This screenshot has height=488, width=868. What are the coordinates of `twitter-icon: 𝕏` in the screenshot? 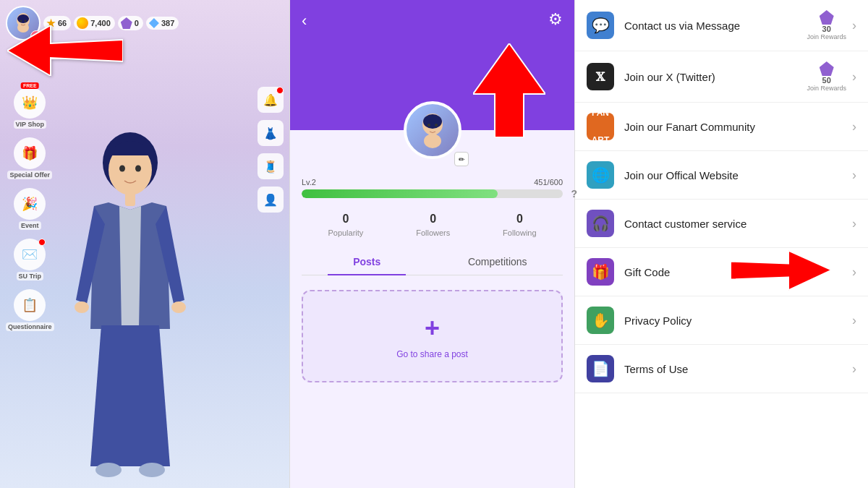 It's located at (600, 77).